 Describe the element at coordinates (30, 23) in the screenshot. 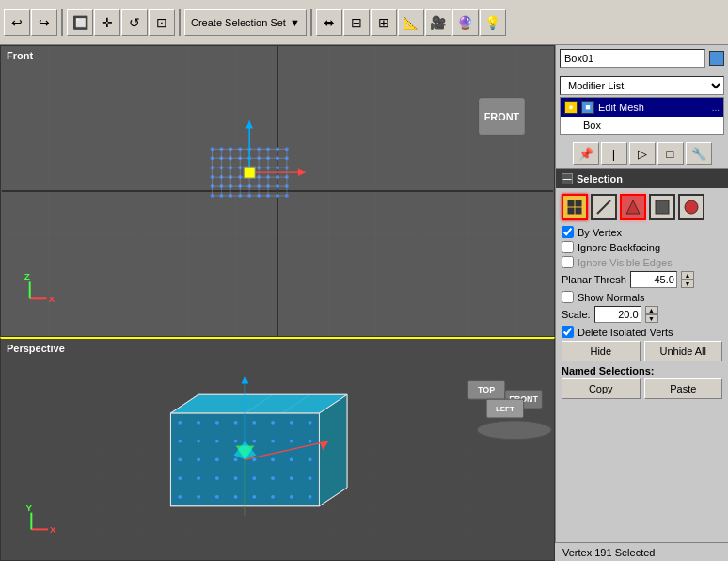

I see `toolbar-group-1: ↩ ↪` at that location.